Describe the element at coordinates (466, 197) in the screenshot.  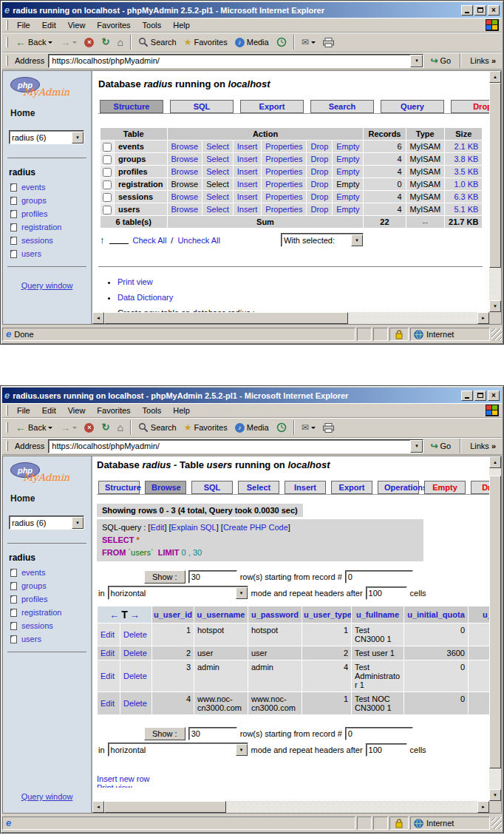
I see `size-link: 6.3 KB` at that location.